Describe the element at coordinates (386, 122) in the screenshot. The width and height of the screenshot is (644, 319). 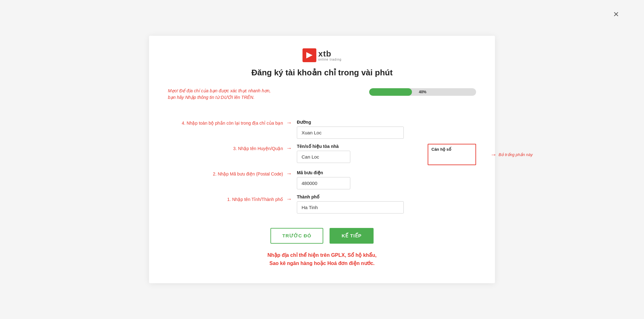
I see `duong-label: Đường` at that location.